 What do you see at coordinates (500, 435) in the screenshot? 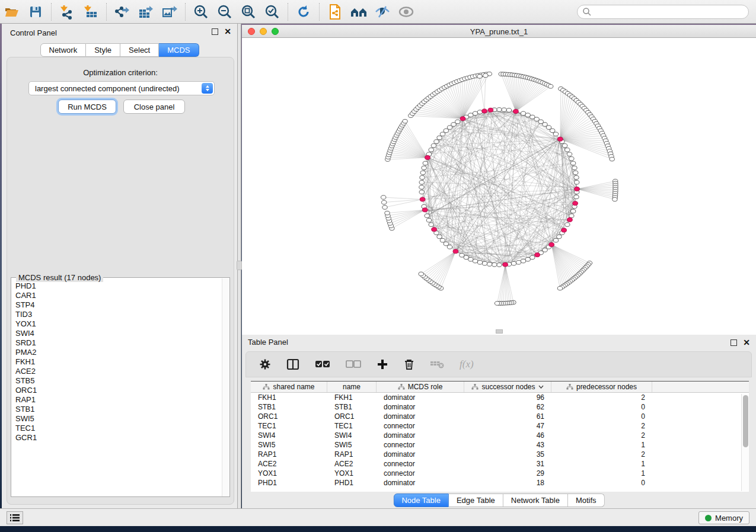
I see `table-row: SWI4SWI4dominator462` at bounding box center [500, 435].